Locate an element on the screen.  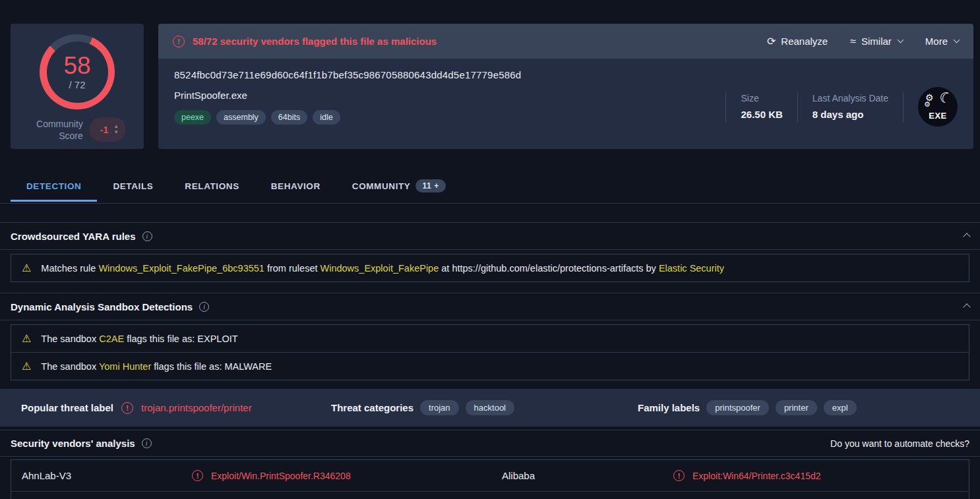
file-name: PrintSpoofer.exe is located at coordinates (450, 95).